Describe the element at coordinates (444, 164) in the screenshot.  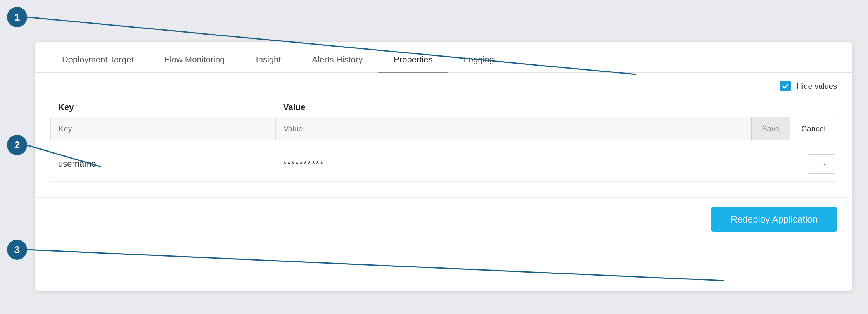
I see `table-row: username ********** ···` at that location.